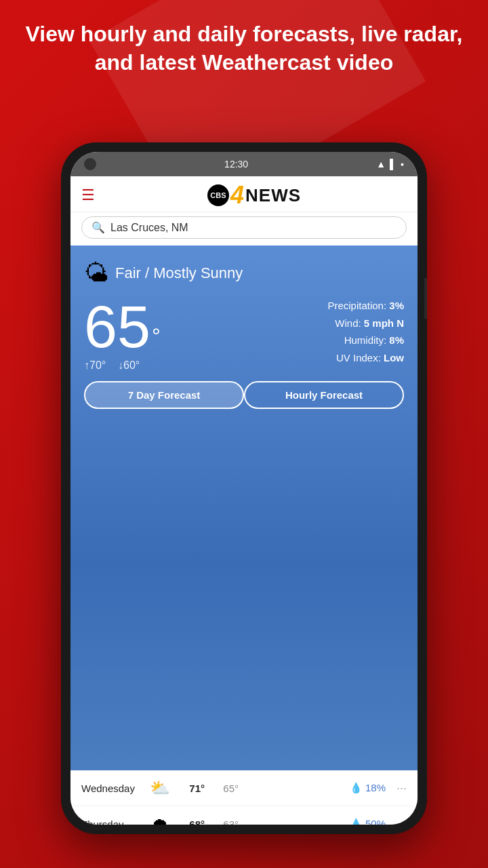 The image size is (488, 868). Describe the element at coordinates (316, 821) in the screenshot. I see `precip-thursday: 💧 50%` at that location.